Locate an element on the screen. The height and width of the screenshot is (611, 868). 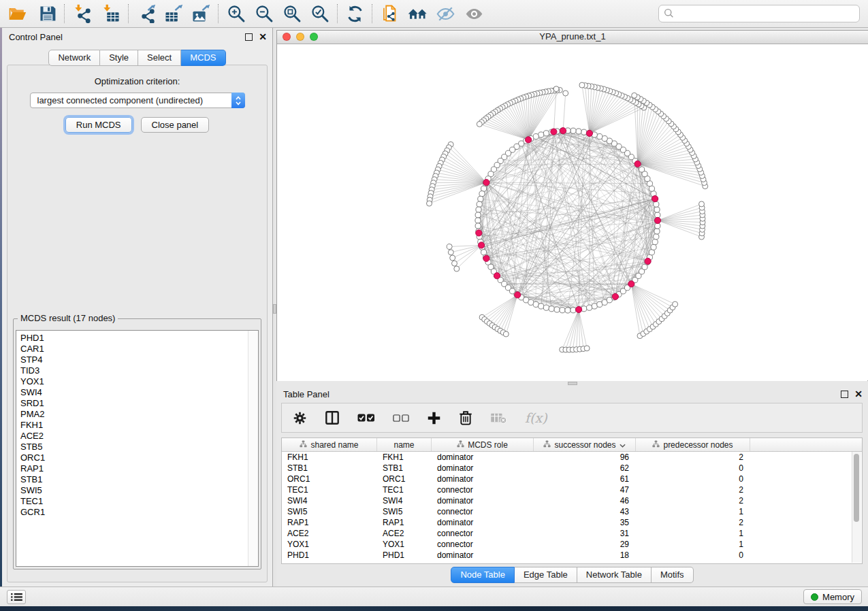
mcds-result-item: CAR1 is located at coordinates (139, 349).